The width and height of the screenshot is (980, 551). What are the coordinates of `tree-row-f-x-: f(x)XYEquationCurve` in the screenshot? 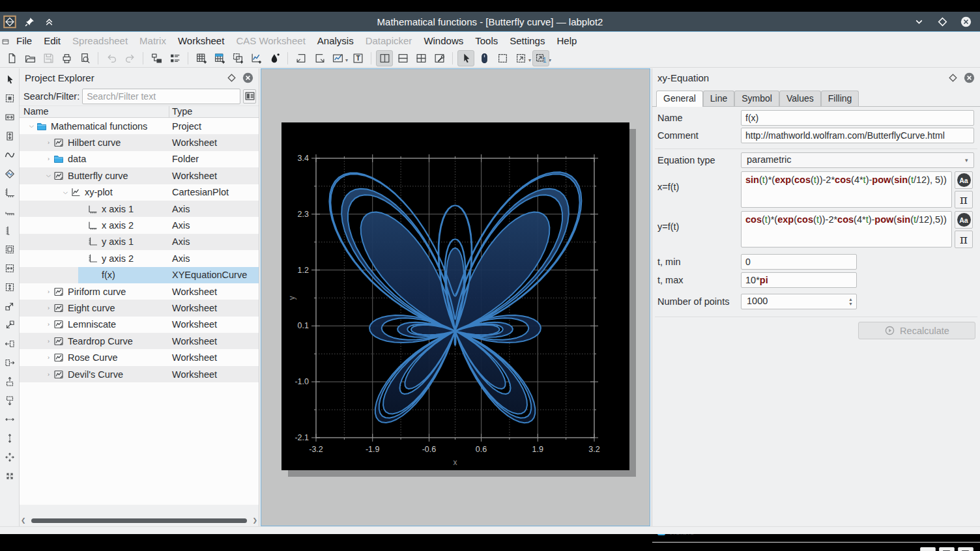 It's located at (139, 275).